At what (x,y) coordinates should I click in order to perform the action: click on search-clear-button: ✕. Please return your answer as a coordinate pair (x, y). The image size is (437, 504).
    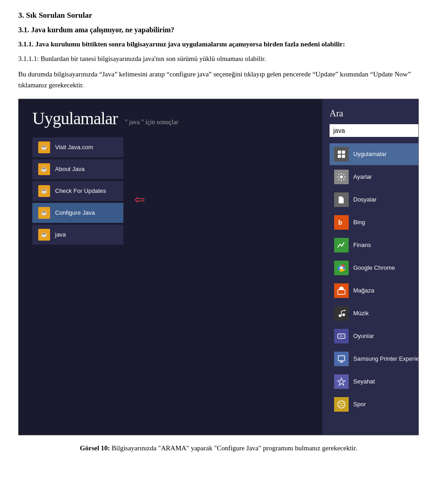
    Looking at the image, I should click on (418, 130).